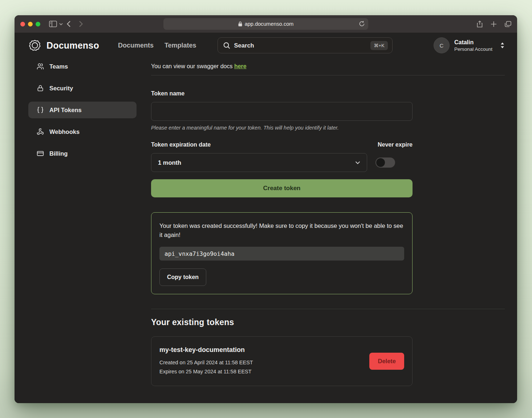 The image size is (532, 418). I want to click on sidebar-item-teams: Teams, so click(82, 66).